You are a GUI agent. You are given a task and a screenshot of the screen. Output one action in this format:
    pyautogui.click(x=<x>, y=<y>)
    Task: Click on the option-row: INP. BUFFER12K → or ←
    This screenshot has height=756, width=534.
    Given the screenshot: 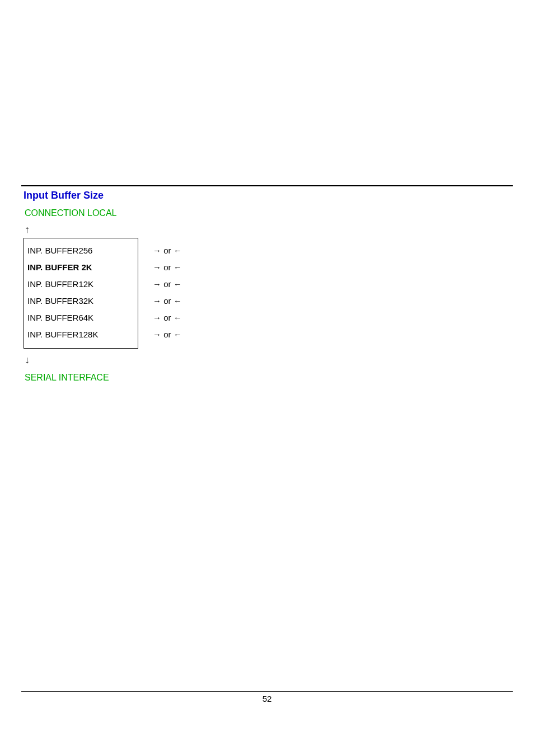 What is the action you would take?
    pyautogui.click(x=81, y=284)
    